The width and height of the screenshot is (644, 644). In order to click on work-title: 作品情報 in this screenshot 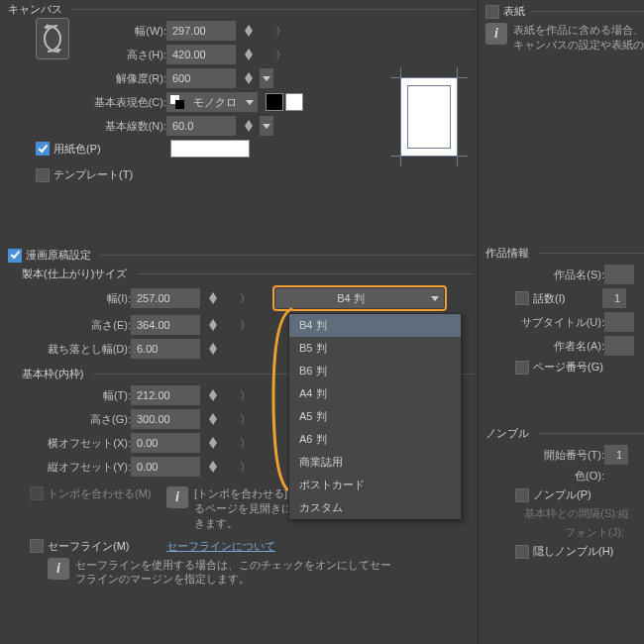, I will do `click(507, 254)`.